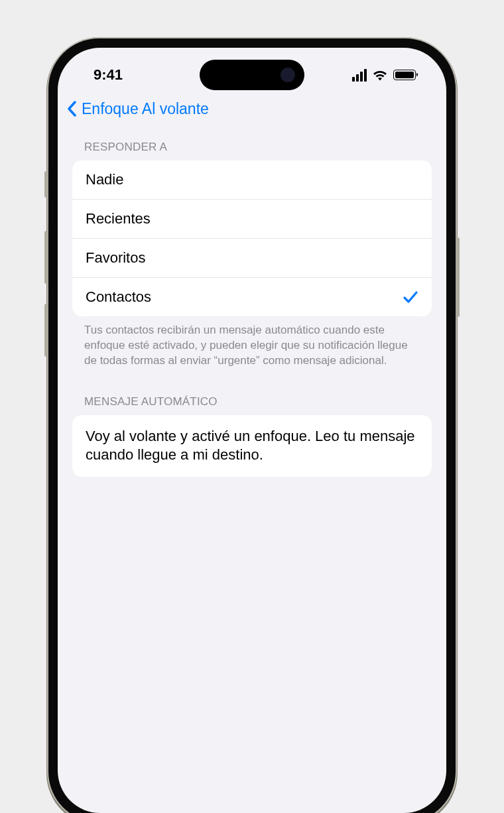  Describe the element at coordinates (252, 446) in the screenshot. I see `auto-message-text: Voy al volante y activé un enfoque. Leo …` at that location.